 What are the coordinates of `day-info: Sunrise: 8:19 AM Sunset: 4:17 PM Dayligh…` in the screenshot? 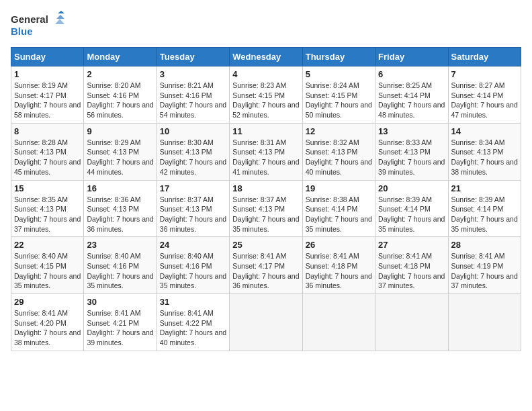 It's located at (47, 101).